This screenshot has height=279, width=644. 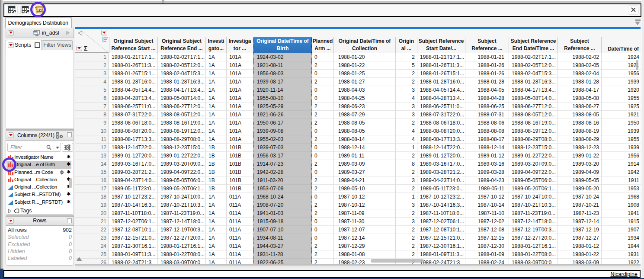 What do you see at coordinates (441, 123) in the screenshot?
I see `table-cell: 1988-08-06T18:0...` at bounding box center [441, 123].